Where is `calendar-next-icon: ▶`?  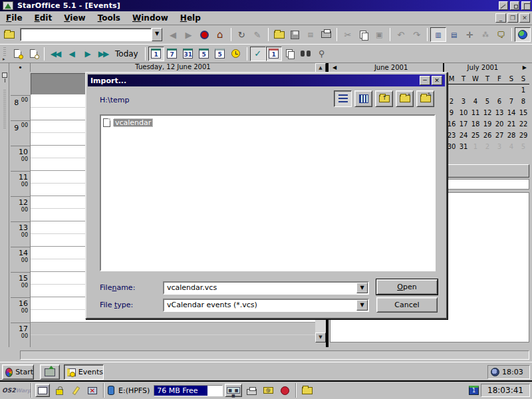 calendar-next-icon: ▶ is located at coordinates (525, 68).